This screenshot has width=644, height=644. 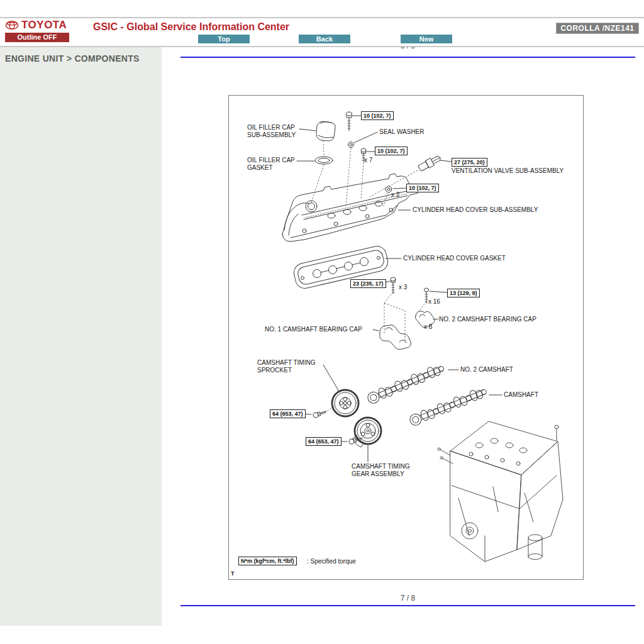 What do you see at coordinates (402, 132) in the screenshot?
I see `label-seal-washer: SEAL WASHER` at bounding box center [402, 132].